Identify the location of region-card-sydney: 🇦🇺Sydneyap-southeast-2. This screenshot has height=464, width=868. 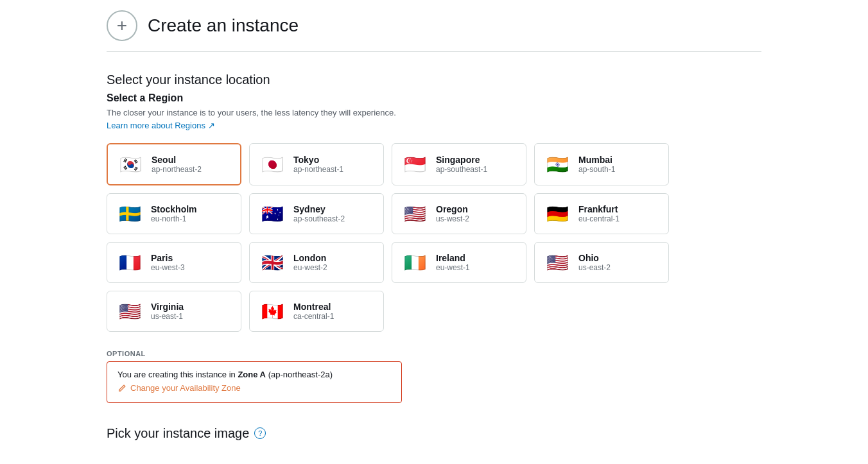
(317, 214).